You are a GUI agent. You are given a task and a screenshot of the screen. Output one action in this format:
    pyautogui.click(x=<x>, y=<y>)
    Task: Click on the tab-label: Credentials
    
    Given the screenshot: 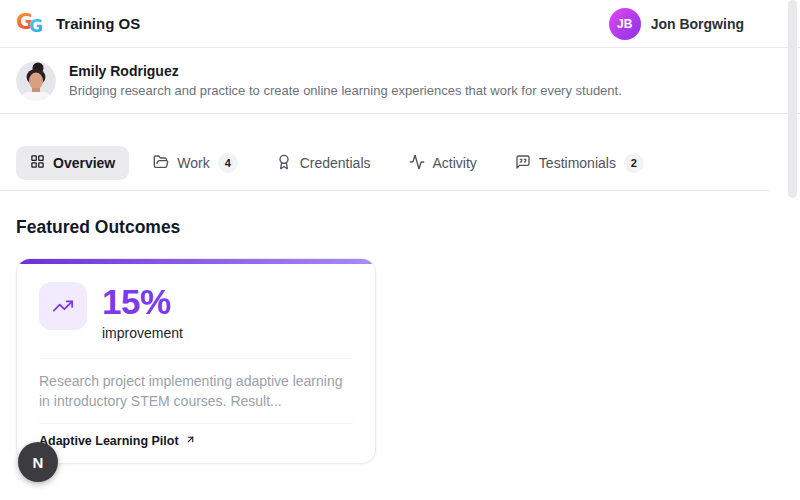 What is the action you would take?
    pyautogui.click(x=336, y=163)
    